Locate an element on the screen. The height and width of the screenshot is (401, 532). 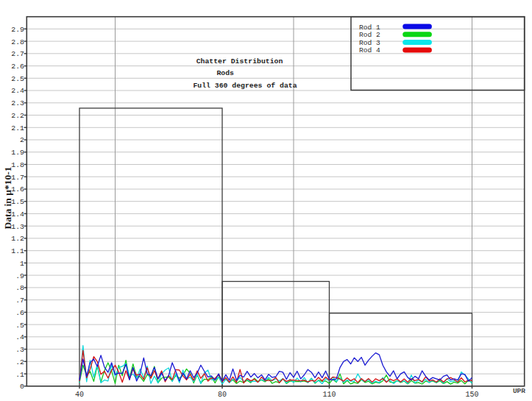
svg-text: 2.4 is located at coordinates (18, 91).